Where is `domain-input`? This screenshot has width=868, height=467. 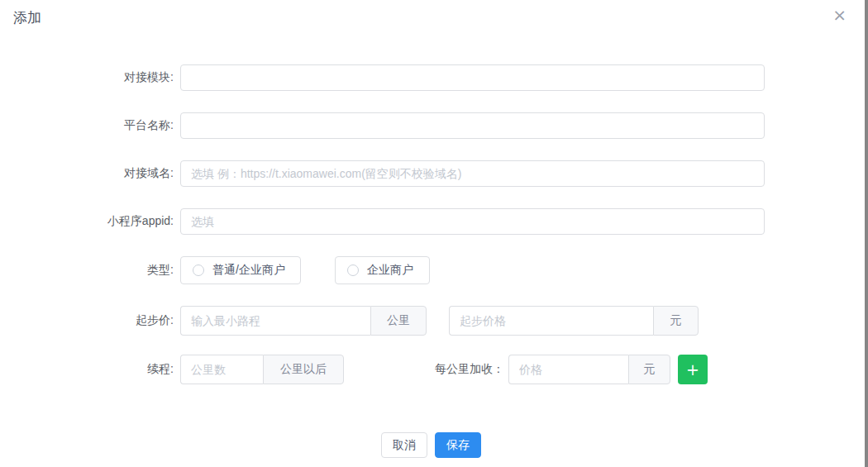 domain-input is located at coordinates (473, 174).